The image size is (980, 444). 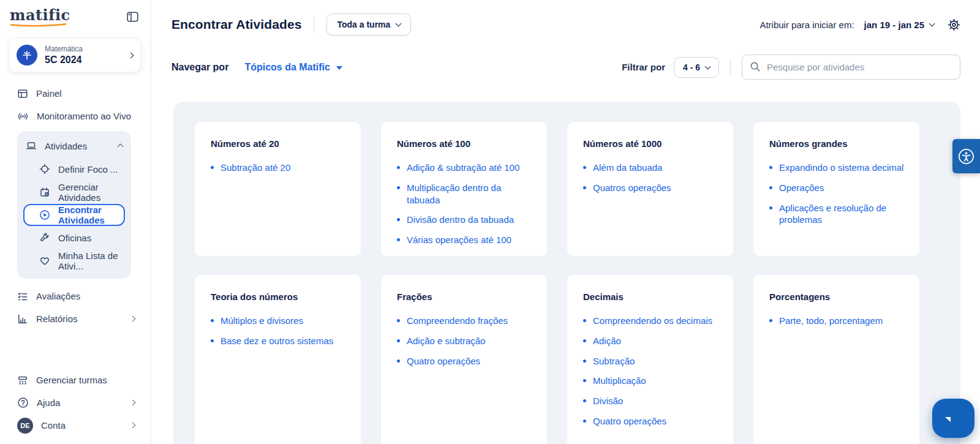 What do you see at coordinates (566, 18) in the screenshot?
I see `top-bar: Encontrar Atividades Toda a turma Atribu…` at bounding box center [566, 18].